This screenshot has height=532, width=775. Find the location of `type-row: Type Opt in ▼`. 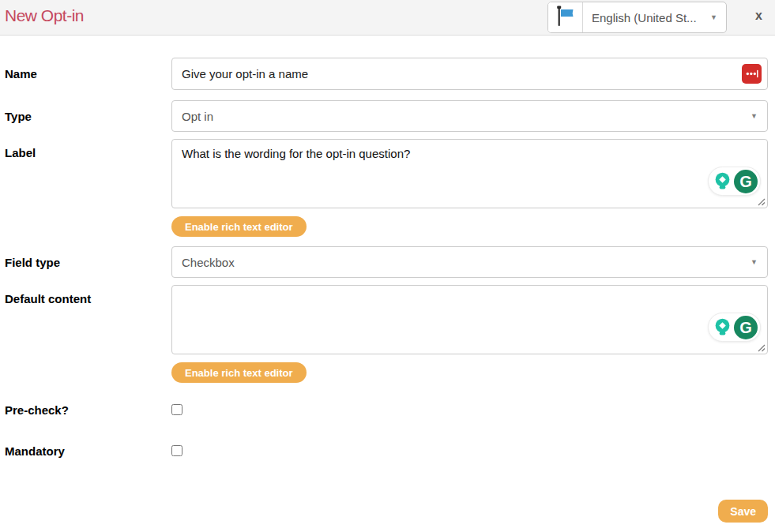

type-row: Type Opt in ▼ is located at coordinates (386, 116).